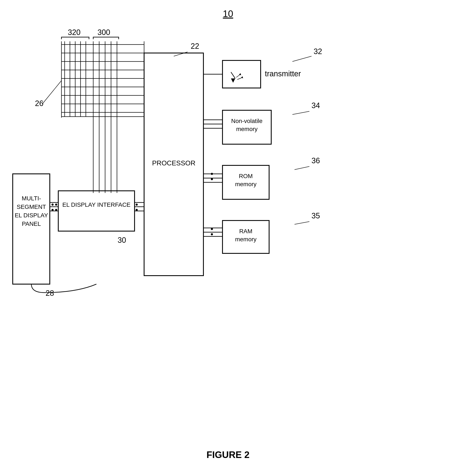 The image size is (456, 476). What do you see at coordinates (137, 204) in the screenshot?
I see `el-right-dot1` at bounding box center [137, 204].